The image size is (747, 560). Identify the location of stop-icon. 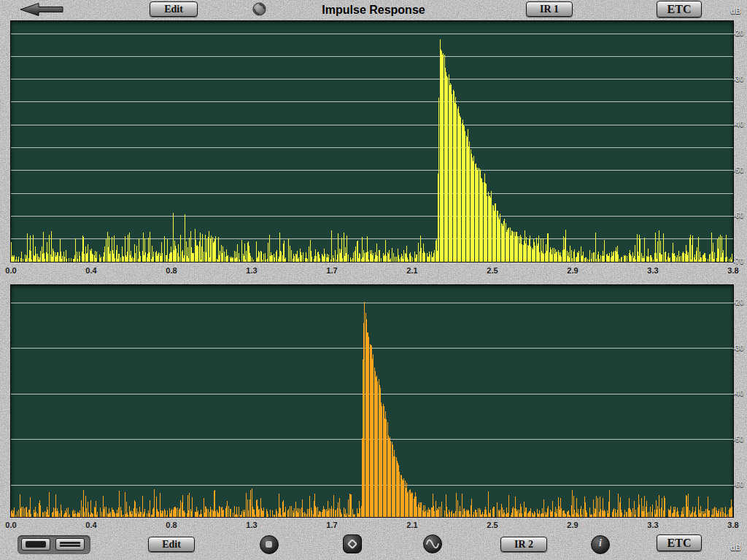
(268, 544).